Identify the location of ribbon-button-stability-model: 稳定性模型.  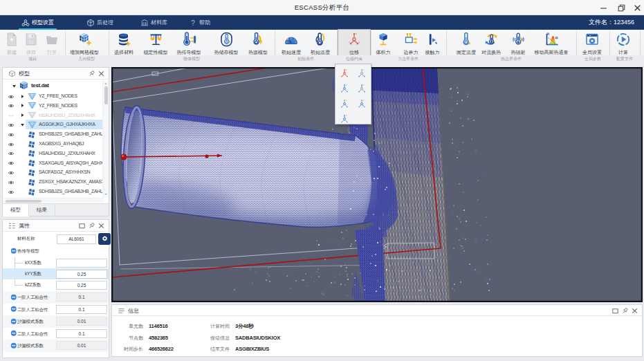
(156, 43).